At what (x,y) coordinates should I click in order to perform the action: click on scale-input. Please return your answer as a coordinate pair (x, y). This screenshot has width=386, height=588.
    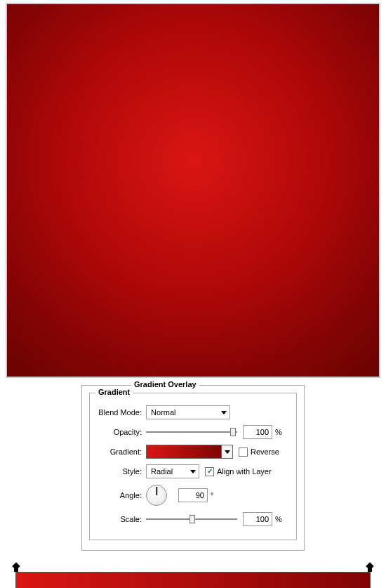
    Looking at the image, I should click on (258, 519).